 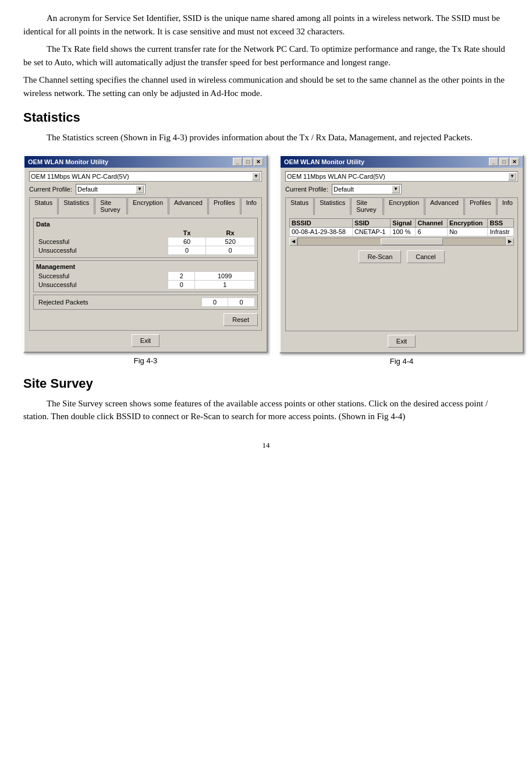 I want to click on dialog-fig3: OEM WLAN Monitor Utility _ □ ✕ OEM 11Mbp…, so click(x=146, y=254).